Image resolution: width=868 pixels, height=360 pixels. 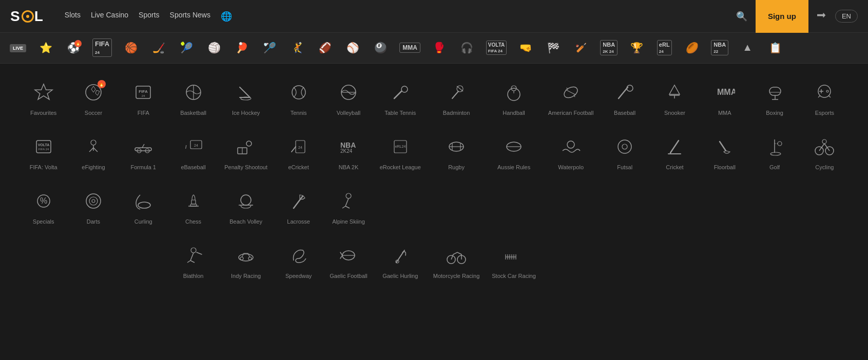 What do you see at coordinates (93, 208) in the screenshot?
I see `sport-card-darts: Darts` at bounding box center [93, 208].